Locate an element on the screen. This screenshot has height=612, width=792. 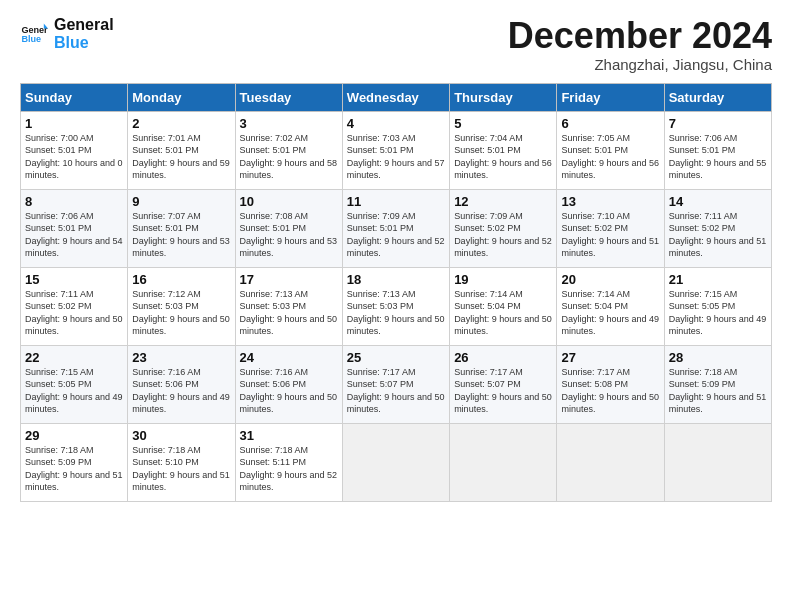
day-number: 21 is located at coordinates (718, 280).